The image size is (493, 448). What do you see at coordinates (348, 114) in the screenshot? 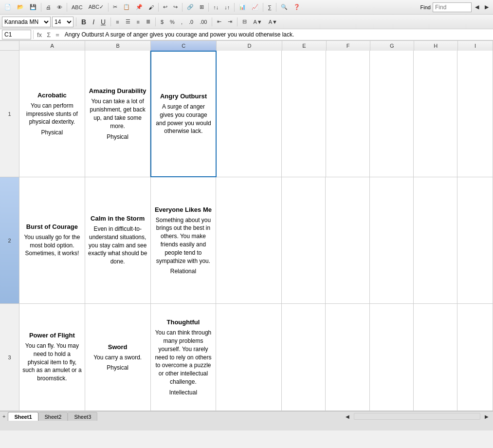
I see `cell-f1` at bounding box center [348, 114].